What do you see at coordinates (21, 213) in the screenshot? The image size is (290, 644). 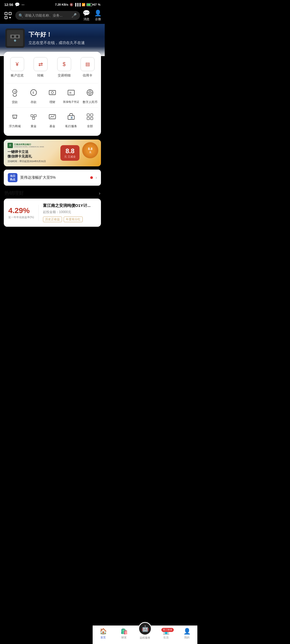 I see `finance-rate: 4.29% 近一年年化收益率(%)` at bounding box center [21, 213].